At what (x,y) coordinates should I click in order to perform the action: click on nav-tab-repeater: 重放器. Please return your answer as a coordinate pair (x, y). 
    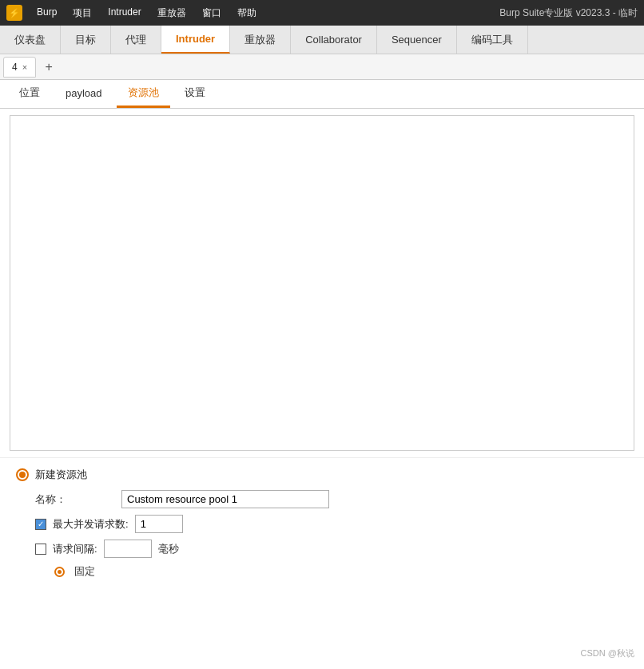
    Looking at the image, I should click on (260, 40).